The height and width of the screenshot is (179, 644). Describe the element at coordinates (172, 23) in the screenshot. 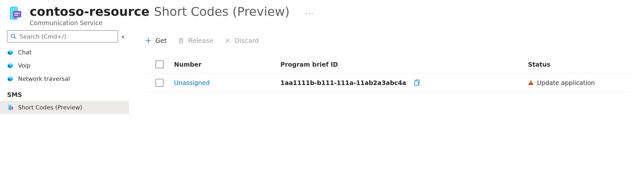

I see `service-type-label: Communication Service` at that location.